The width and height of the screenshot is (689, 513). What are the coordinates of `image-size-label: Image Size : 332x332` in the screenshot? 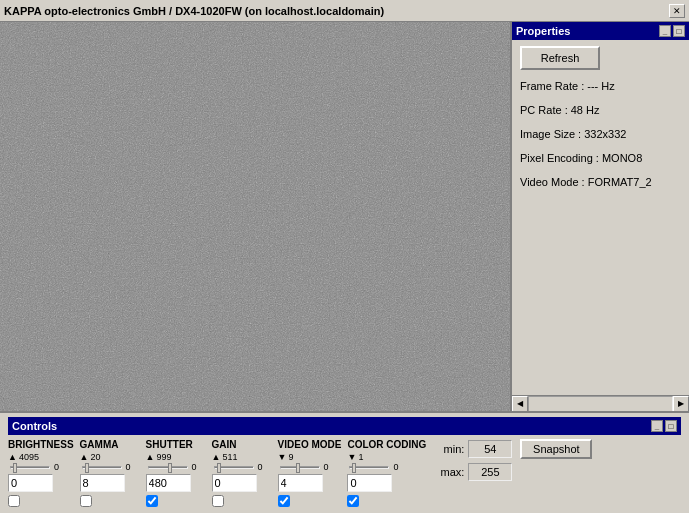 It's located at (573, 134).